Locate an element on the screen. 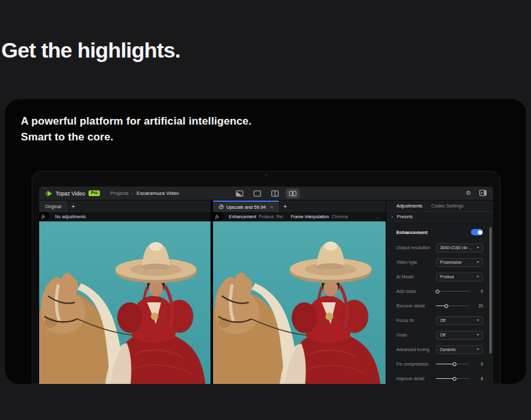  original-pane: Original + fx No adjustments is located at coordinates (125, 292).